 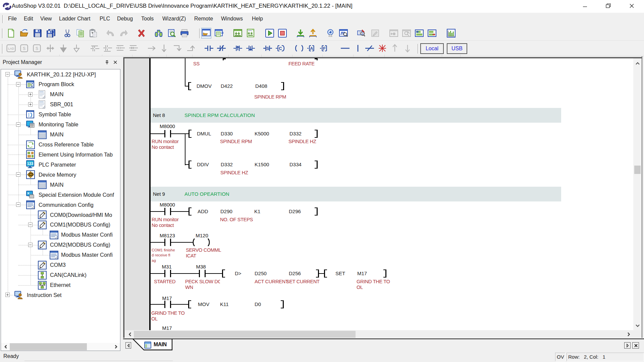 What do you see at coordinates (312, 48) in the screenshot?
I see `svg-text: A` at bounding box center [312, 48].